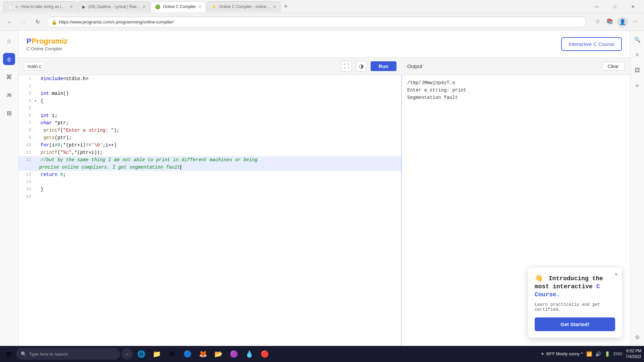  What do you see at coordinates (48, 354) in the screenshot?
I see `taskbar-search-placeholder: Type here to search` at bounding box center [48, 354].